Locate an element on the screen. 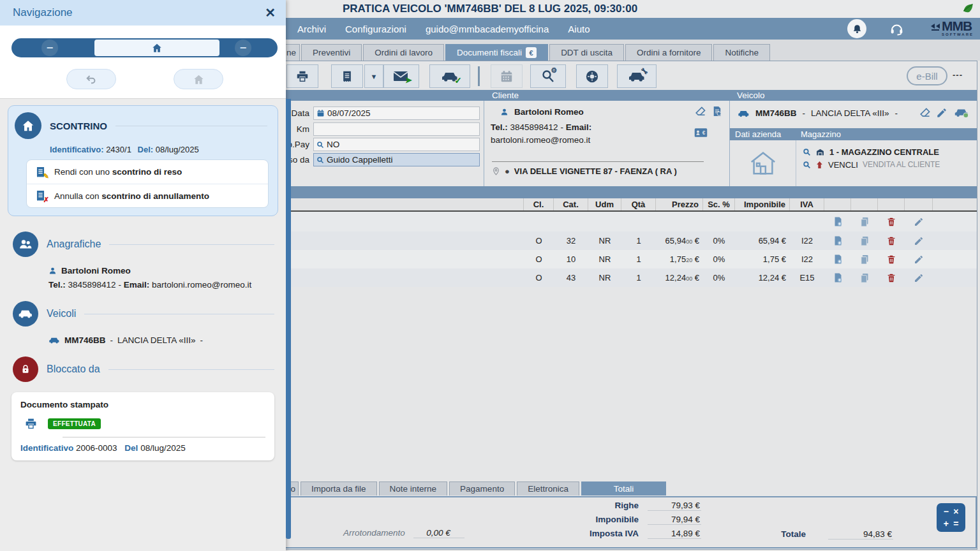 This screenshot has height=551, width=980. veicoli-model: LANCIA DELTA «III» is located at coordinates (157, 341).